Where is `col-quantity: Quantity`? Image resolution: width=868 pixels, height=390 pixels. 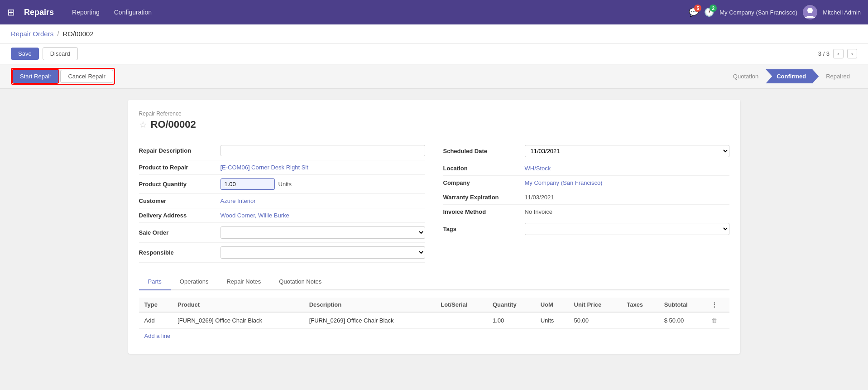 col-quantity: Quantity is located at coordinates (511, 305).